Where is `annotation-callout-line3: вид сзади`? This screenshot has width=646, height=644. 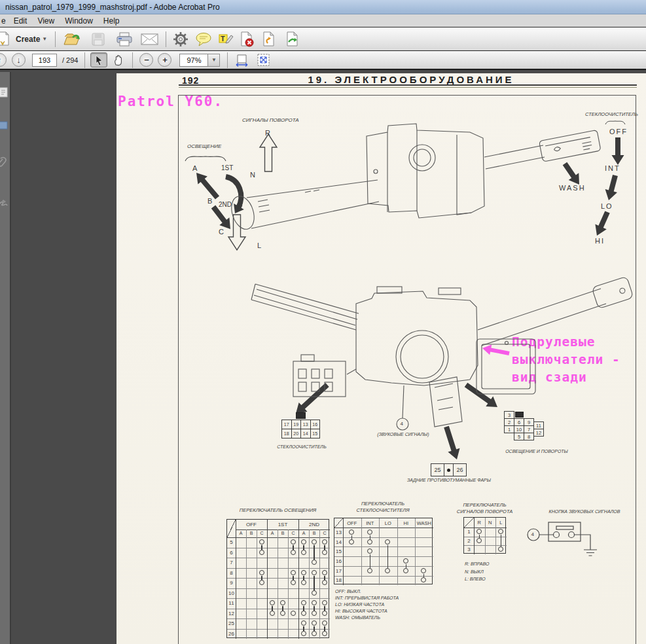 annotation-callout-line3: вид сзади is located at coordinates (550, 377).